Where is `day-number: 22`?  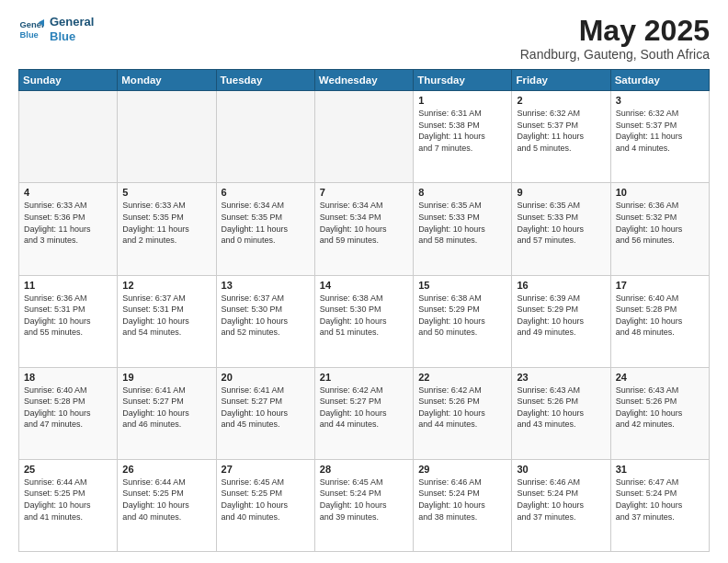
day-number: 22 is located at coordinates (462, 377).